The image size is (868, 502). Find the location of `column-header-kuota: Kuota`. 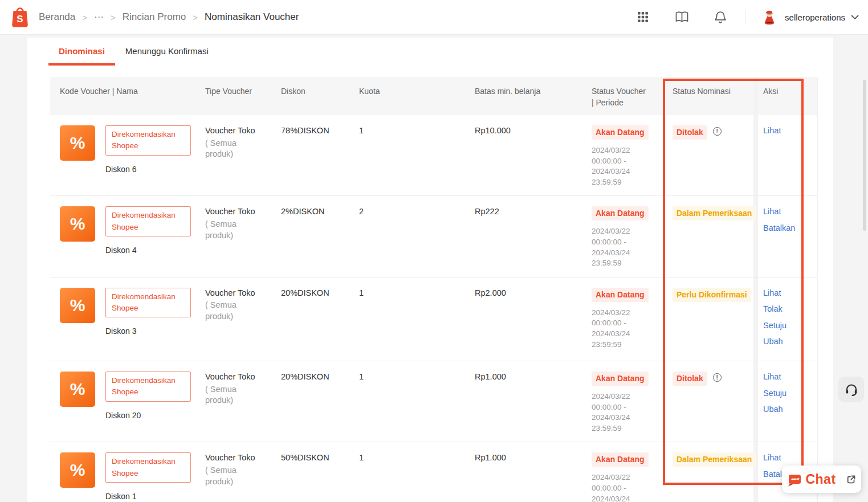

column-header-kuota: Kuota is located at coordinates (407, 96).